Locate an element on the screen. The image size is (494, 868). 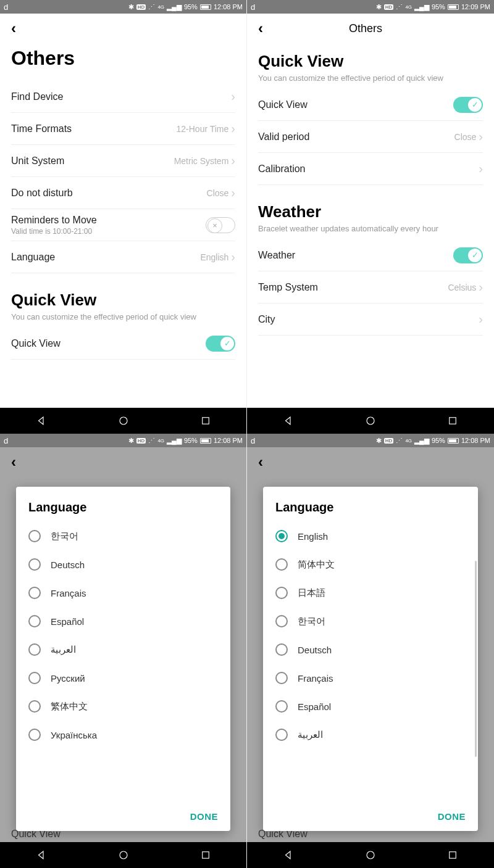
weather-subtitle: Bracelet weather updates automatically e… is located at coordinates (371, 228).